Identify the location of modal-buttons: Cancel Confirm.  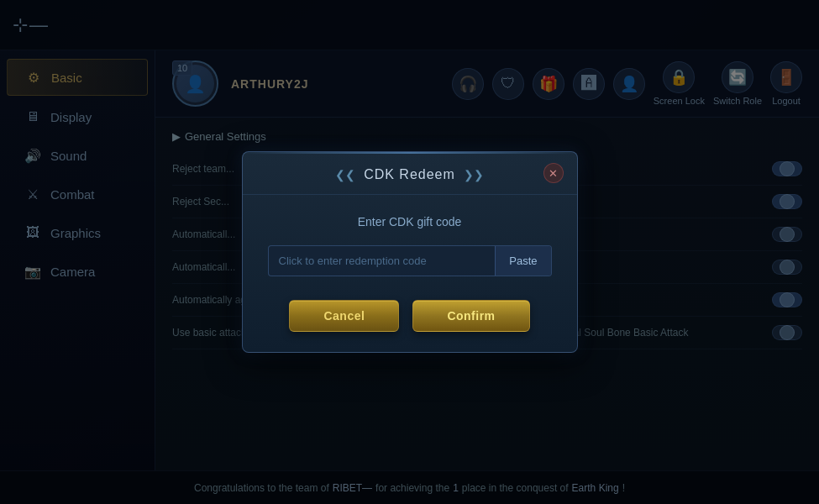
(410, 316).